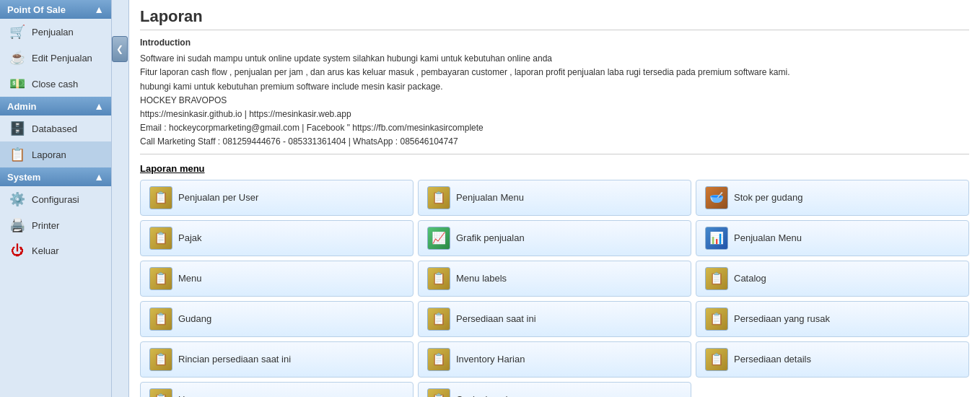 Image resolution: width=980 pixels, height=397 pixels. What do you see at coordinates (161, 279) in the screenshot?
I see `menu-card-icon-menu: 📋` at bounding box center [161, 279].